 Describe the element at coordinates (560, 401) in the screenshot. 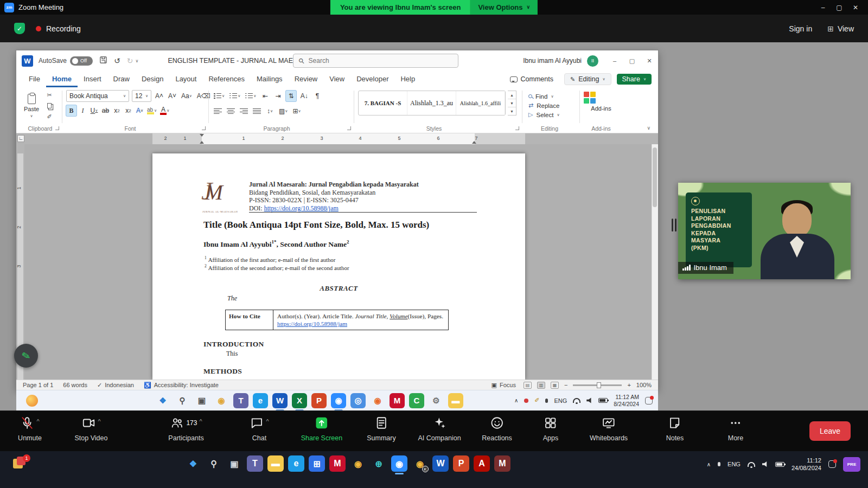

I see `language-indicator: ENG` at that location.